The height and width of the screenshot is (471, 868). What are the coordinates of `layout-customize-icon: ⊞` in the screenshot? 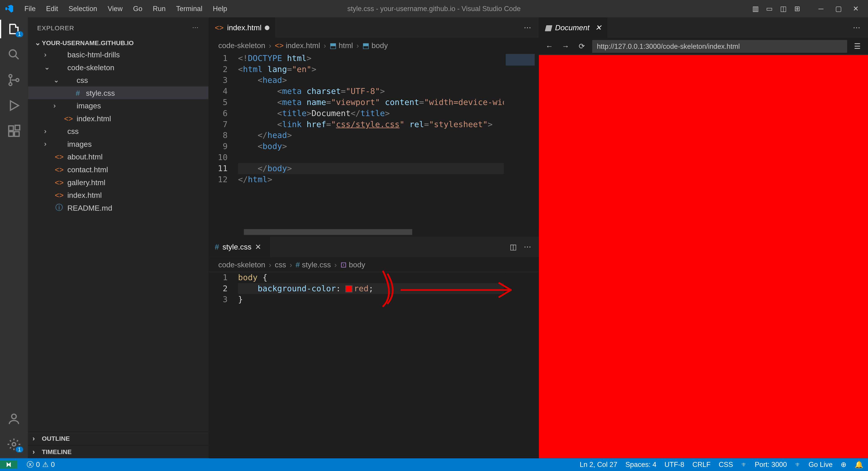 It's located at (797, 9).